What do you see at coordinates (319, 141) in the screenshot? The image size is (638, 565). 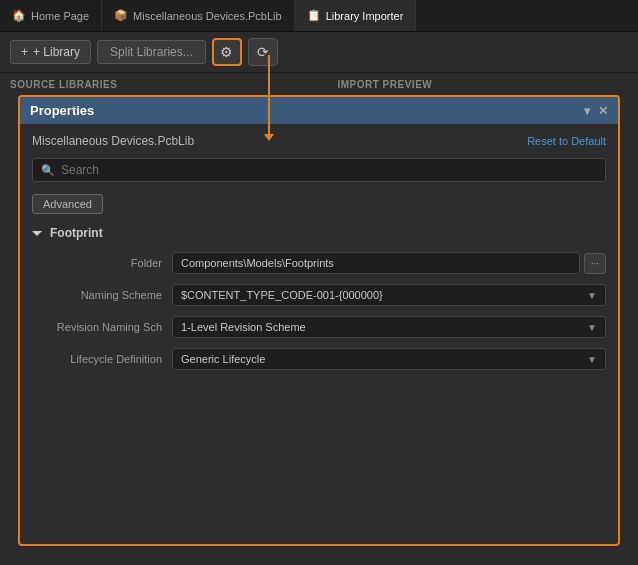 I see `filename-row: Miscellaneous Devices.PcbLib Reset to De…` at bounding box center [319, 141].